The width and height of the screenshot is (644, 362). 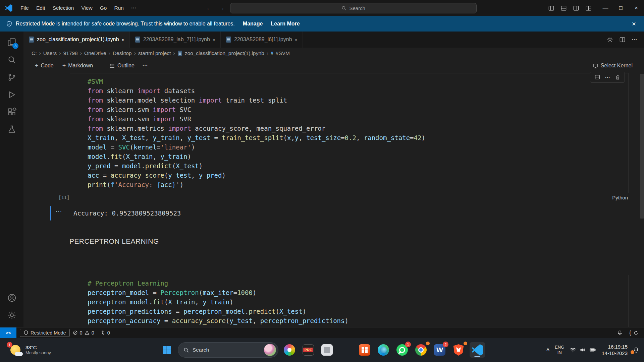 I want to click on windows-taskbar: 1 33°C Mostly sunny Search PRE1W, so click(x=322, y=350).